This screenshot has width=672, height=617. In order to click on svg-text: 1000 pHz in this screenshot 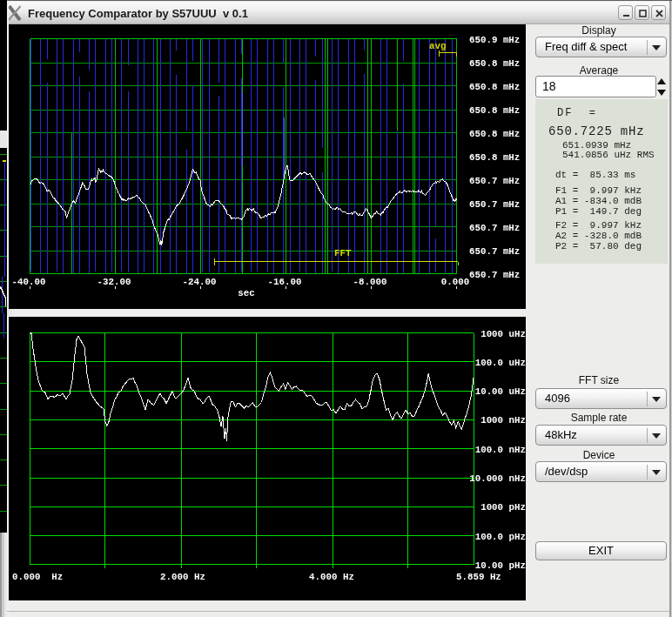, I will do `click(503, 507)`.